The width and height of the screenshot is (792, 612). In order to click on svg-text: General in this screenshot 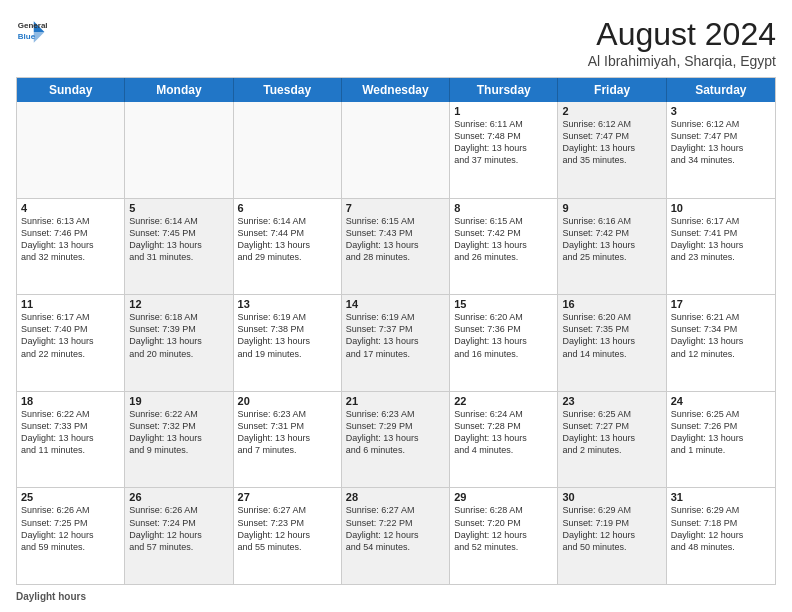, I will do `click(33, 26)`.